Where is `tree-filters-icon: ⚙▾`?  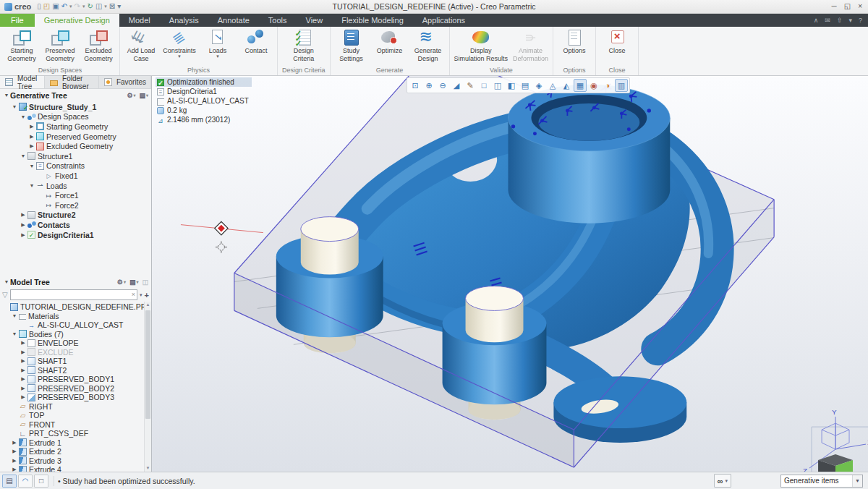 tree-filters-icon: ⚙▾ is located at coordinates (131, 95).